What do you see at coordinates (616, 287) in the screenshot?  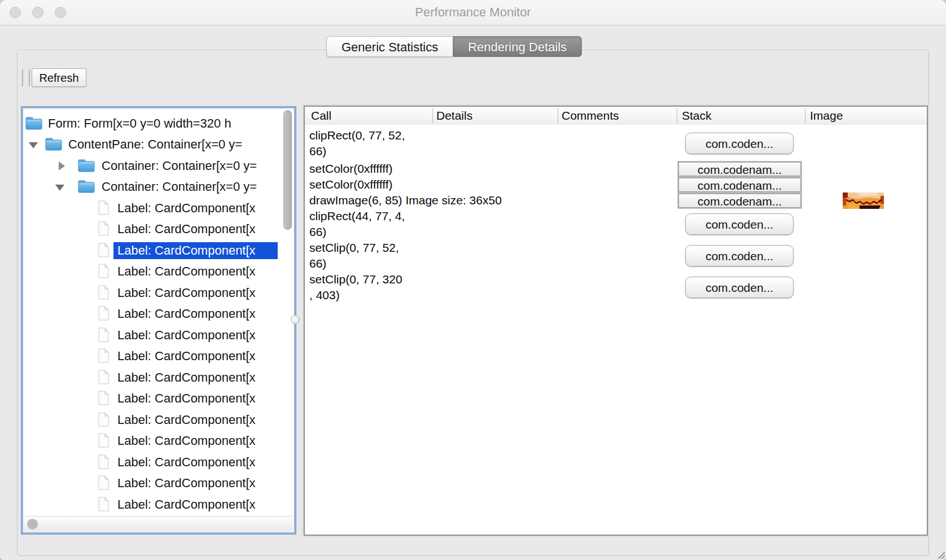 I see `table-row: setClip(0, 77, 320 , 403) com.coden...` at bounding box center [616, 287].